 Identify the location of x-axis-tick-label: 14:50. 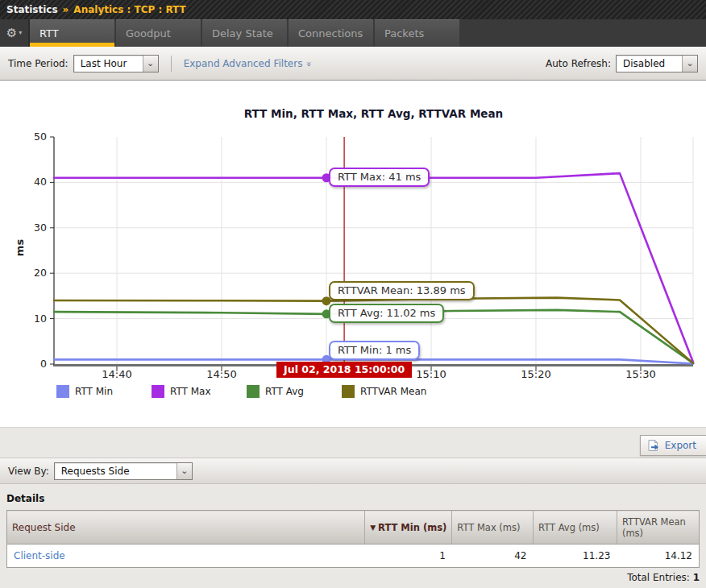
(221, 374).